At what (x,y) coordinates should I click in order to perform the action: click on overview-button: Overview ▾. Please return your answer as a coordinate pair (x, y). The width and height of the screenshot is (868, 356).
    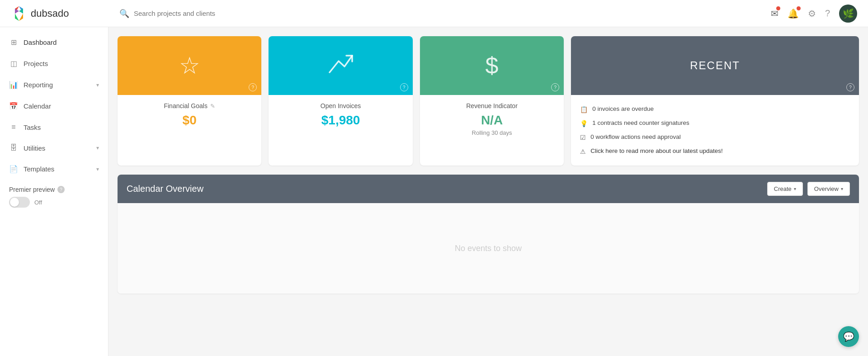
    Looking at the image, I should click on (829, 189).